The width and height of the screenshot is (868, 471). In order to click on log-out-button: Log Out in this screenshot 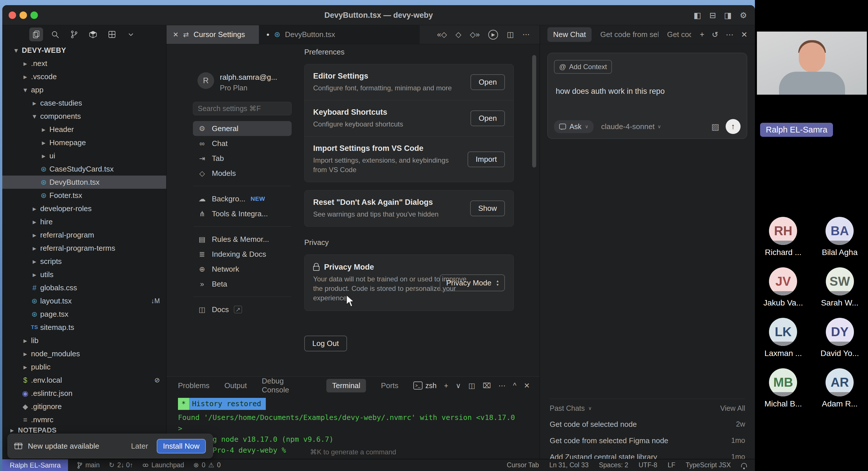, I will do `click(326, 343)`.